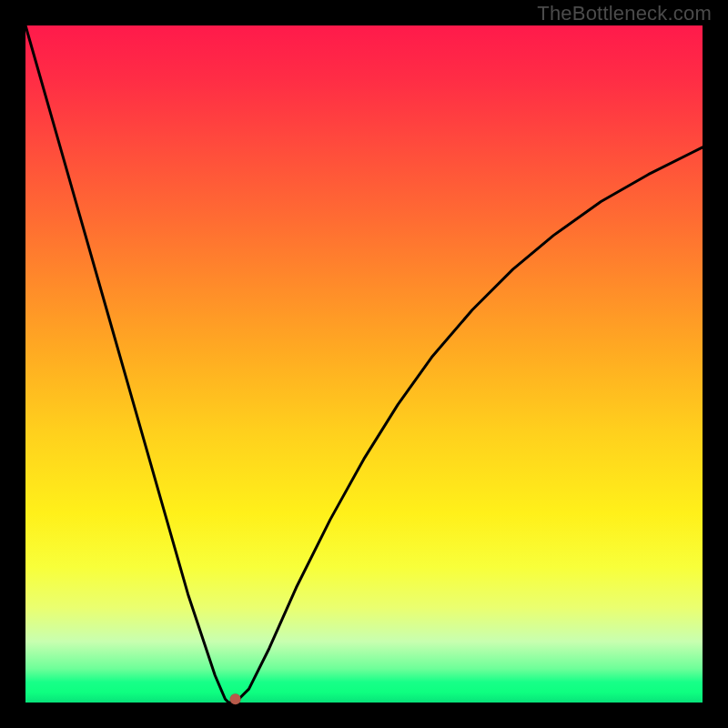 This screenshot has height=728, width=728. I want to click on watermark-text: TheBottleneck.com, so click(624, 14).